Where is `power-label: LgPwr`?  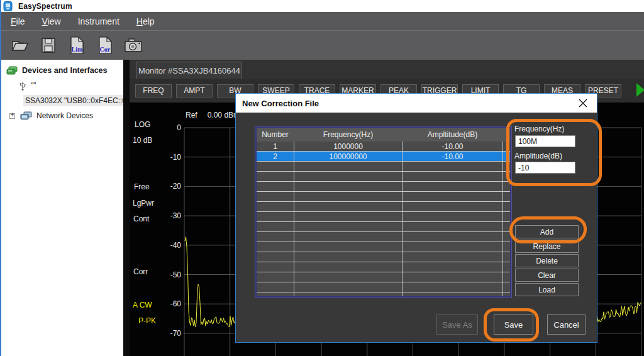
power-label: LgPwr is located at coordinates (143, 203).